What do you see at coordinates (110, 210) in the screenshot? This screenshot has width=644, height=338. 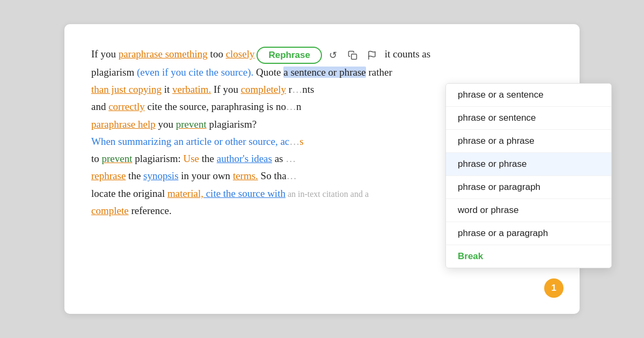 I see `text-complete: complete` at bounding box center [110, 210].